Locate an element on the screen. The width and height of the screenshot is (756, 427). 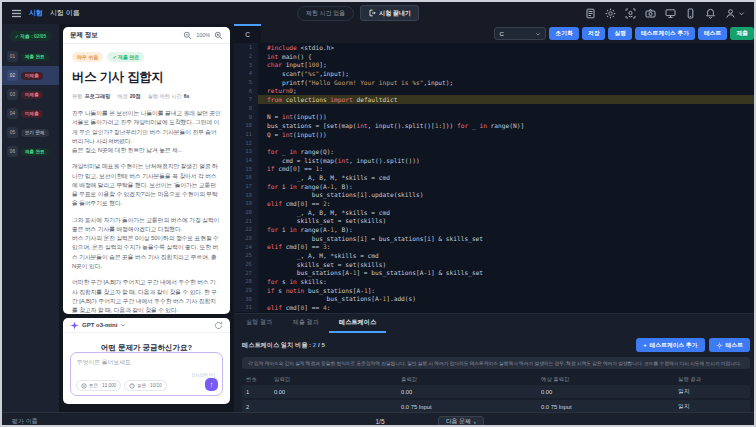
code-line-27: 27 bus_stations[A-1] = bus_stations[A-1]… is located at coordinates (495, 272).